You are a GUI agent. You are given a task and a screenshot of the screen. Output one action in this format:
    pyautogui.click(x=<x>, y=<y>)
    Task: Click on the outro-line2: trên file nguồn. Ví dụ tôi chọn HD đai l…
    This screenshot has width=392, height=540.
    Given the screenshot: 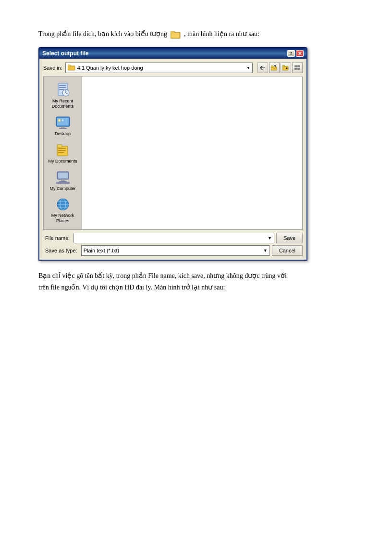 What is the action you would take?
    pyautogui.click(x=132, y=288)
    